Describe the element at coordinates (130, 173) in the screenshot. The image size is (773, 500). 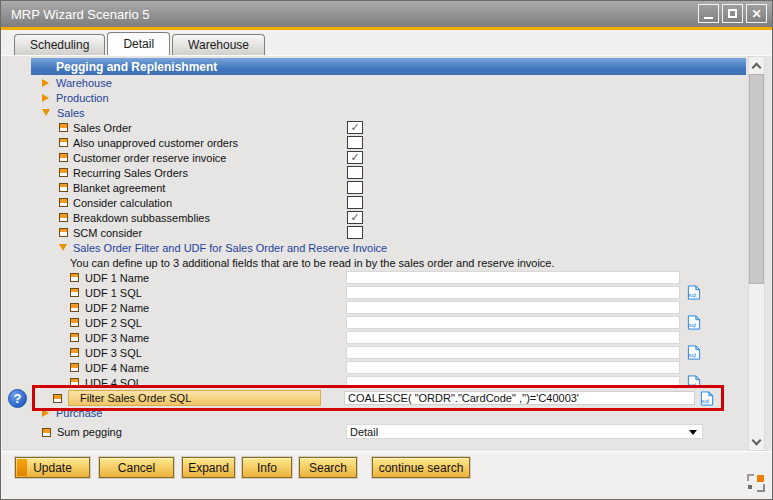
I see `tree-item-label: Recurring Sales Orders` at that location.